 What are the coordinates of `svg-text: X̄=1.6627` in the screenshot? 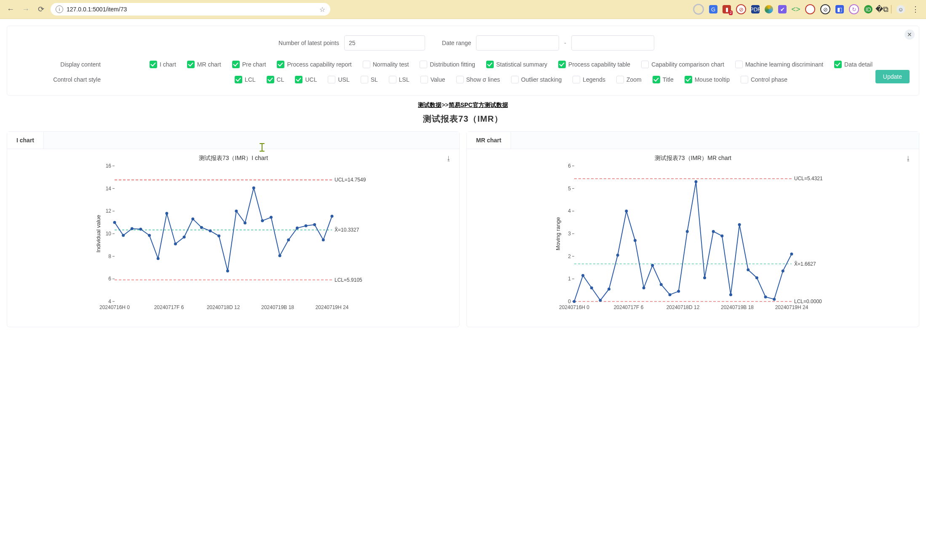 It's located at (805, 264).